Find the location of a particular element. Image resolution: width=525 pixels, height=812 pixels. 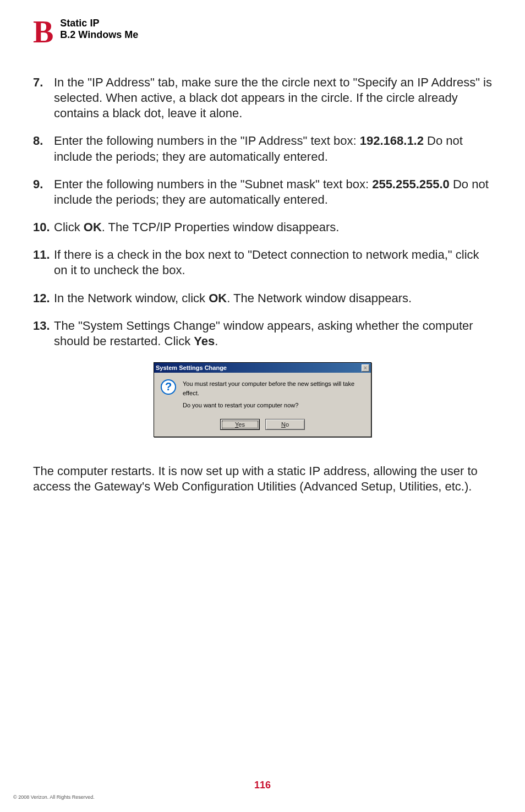

step-number: 7. is located at coordinates (43, 98).